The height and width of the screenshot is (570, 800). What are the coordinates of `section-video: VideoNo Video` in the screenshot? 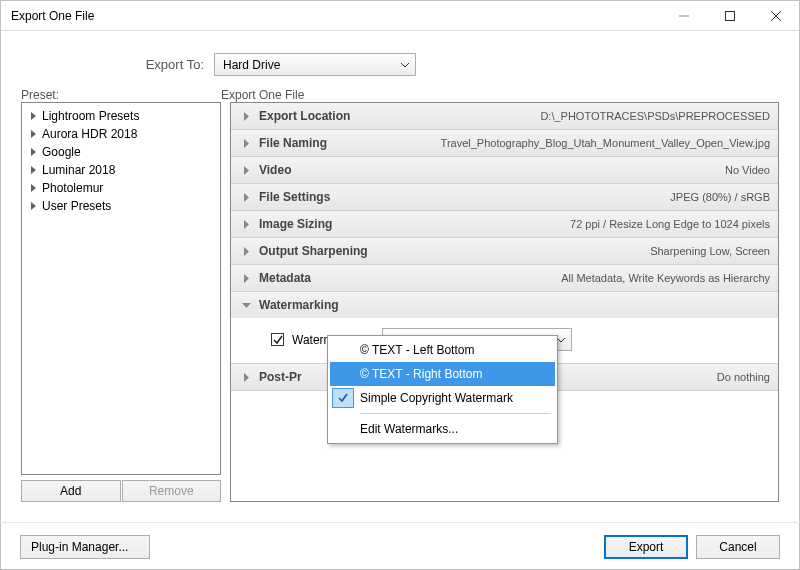 It's located at (504, 170).